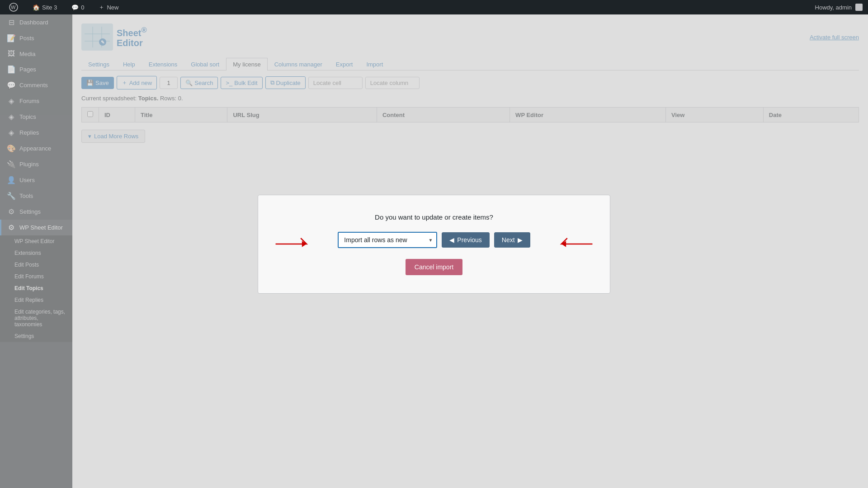  Describe the element at coordinates (520, 240) in the screenshot. I see `chevron-right-icon: ▶` at that location.